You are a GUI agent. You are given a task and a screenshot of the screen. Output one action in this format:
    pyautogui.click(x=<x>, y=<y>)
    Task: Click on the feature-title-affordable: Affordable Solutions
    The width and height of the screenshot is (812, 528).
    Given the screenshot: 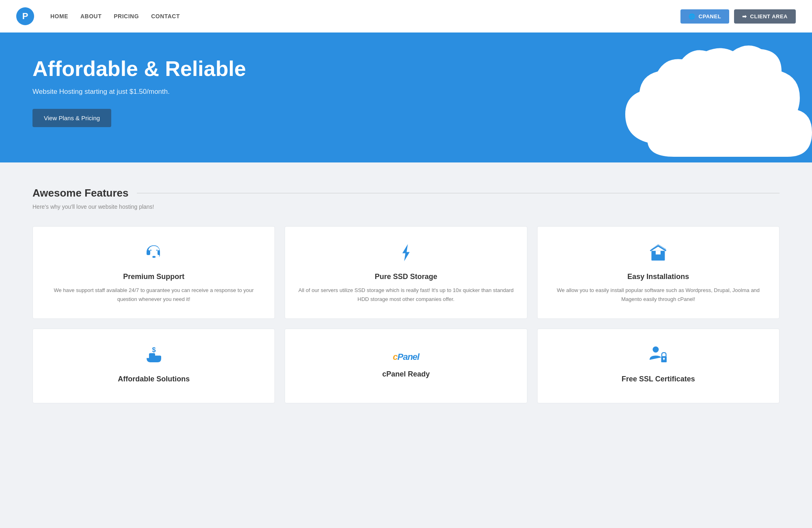 What is the action you would take?
    pyautogui.click(x=153, y=379)
    